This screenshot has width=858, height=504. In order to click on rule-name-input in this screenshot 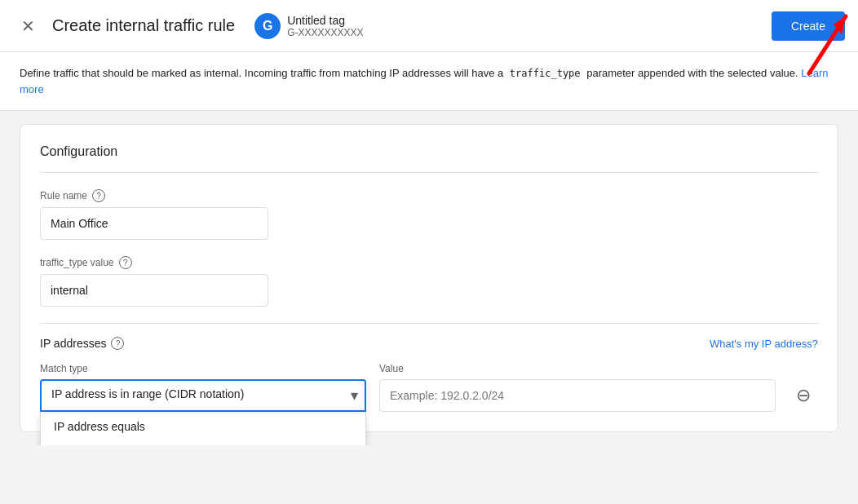, I will do `click(154, 223)`.